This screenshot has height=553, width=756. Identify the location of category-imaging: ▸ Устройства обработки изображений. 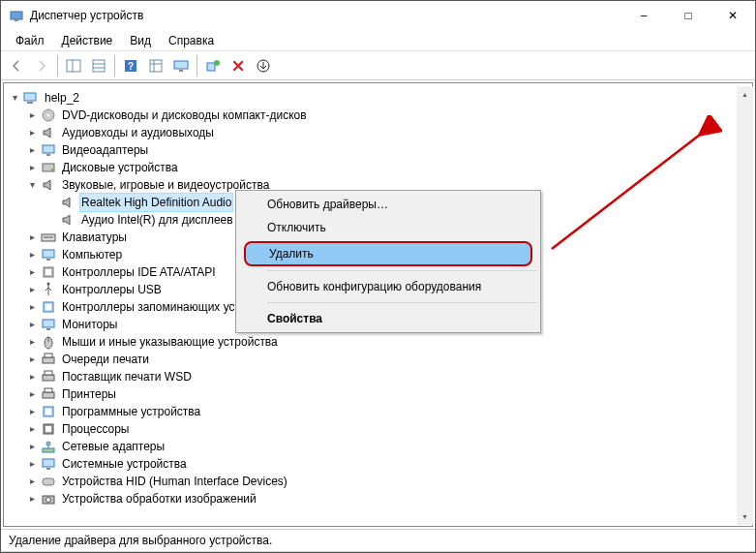
(387, 499).